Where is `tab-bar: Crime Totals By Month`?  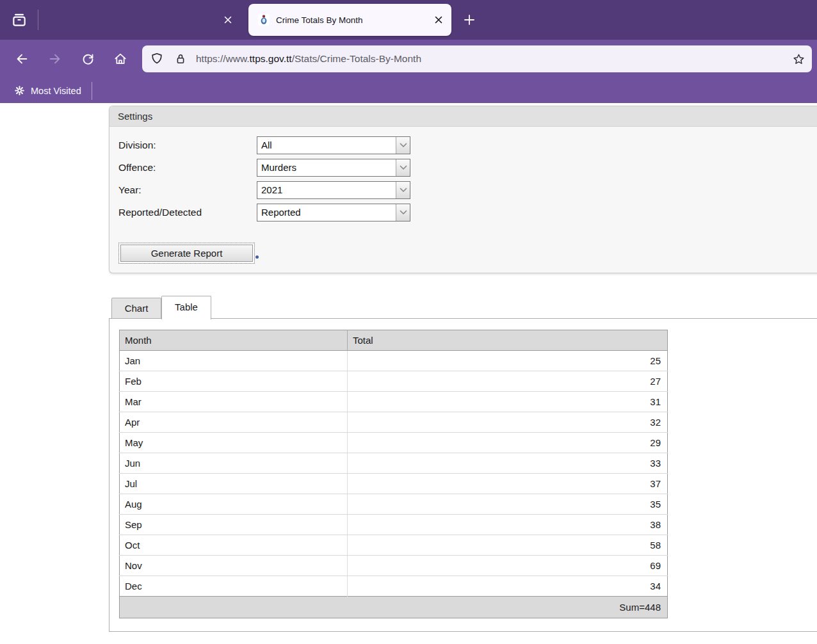 tab-bar: Crime Totals By Month is located at coordinates (408, 20).